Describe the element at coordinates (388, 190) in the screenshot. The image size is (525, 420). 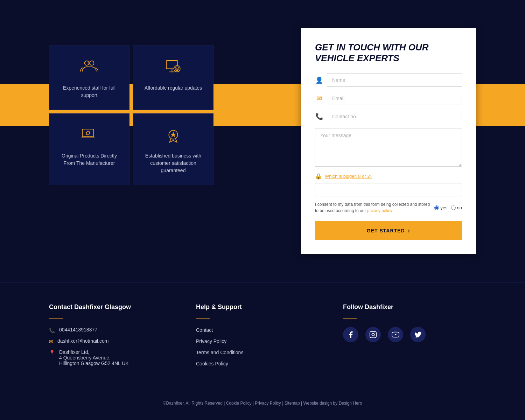
I see `captcha-input-wrap` at that location.